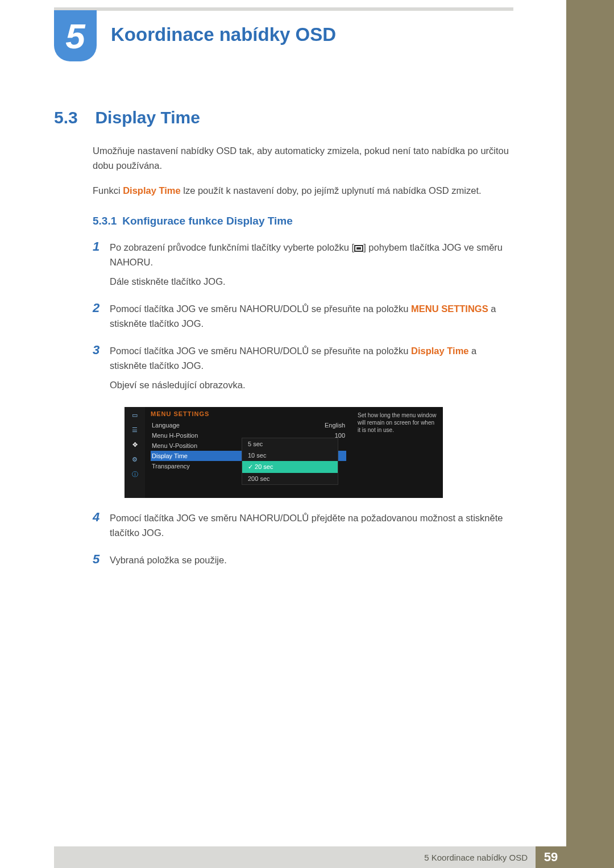 This screenshot has height=868, width=614. Describe the element at coordinates (169, 456) in the screenshot. I see `osd-row-label: Display Time` at that location.